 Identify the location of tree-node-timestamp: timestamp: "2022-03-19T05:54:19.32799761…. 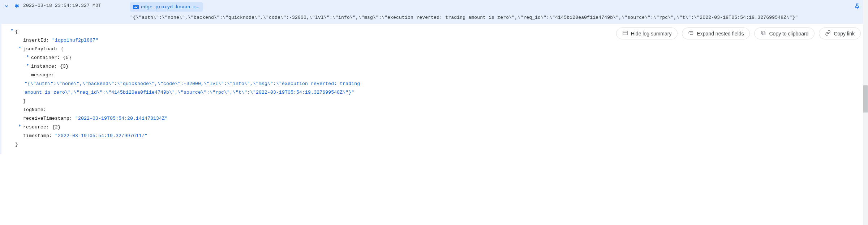
(435, 136).